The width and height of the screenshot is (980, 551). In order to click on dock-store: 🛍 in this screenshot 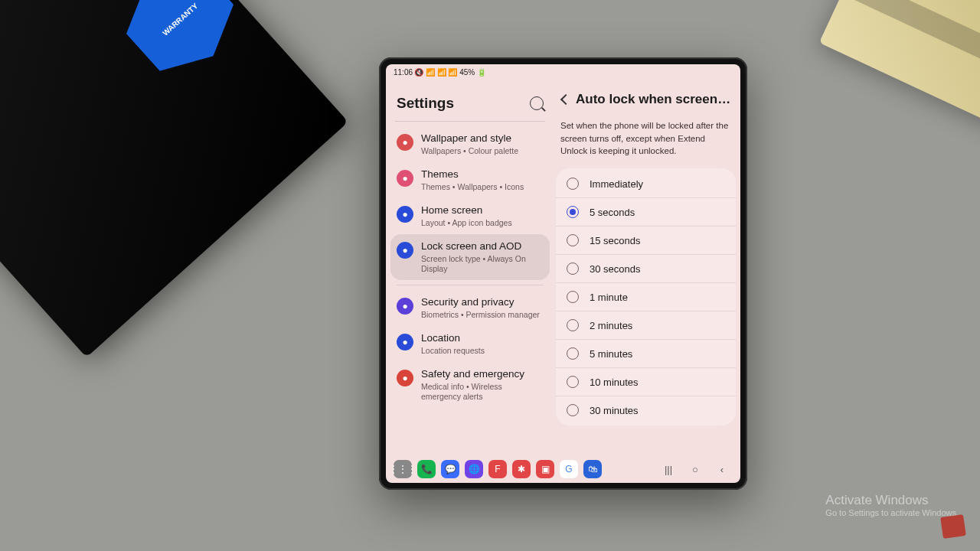, I will do `click(593, 469)`.